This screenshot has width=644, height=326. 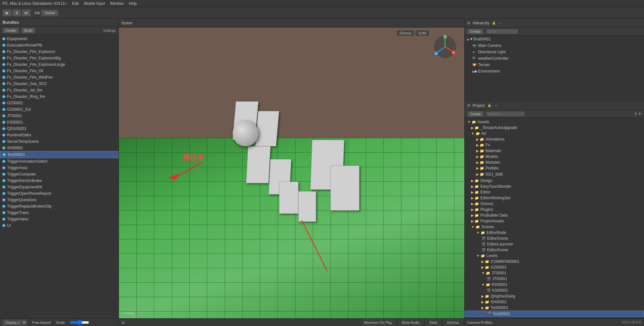 I want to click on project-tree-item-4: ▶ 📁Fx, so click(x=554, y=145).